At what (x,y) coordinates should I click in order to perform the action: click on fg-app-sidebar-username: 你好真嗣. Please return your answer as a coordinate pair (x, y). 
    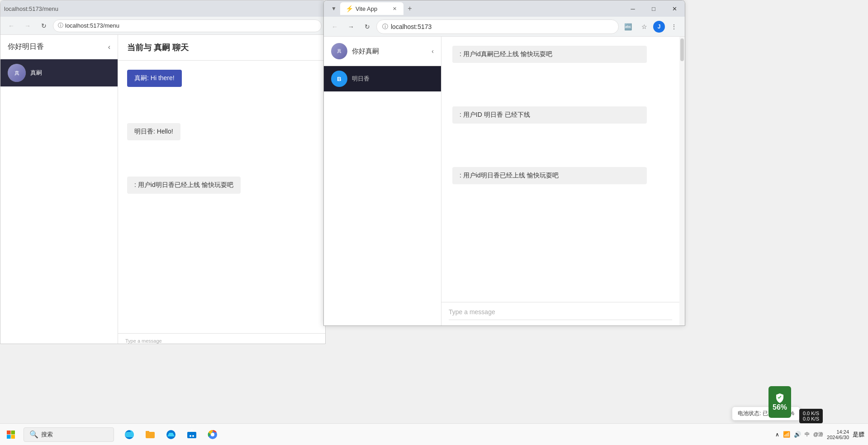
    Looking at the image, I should click on (389, 52).